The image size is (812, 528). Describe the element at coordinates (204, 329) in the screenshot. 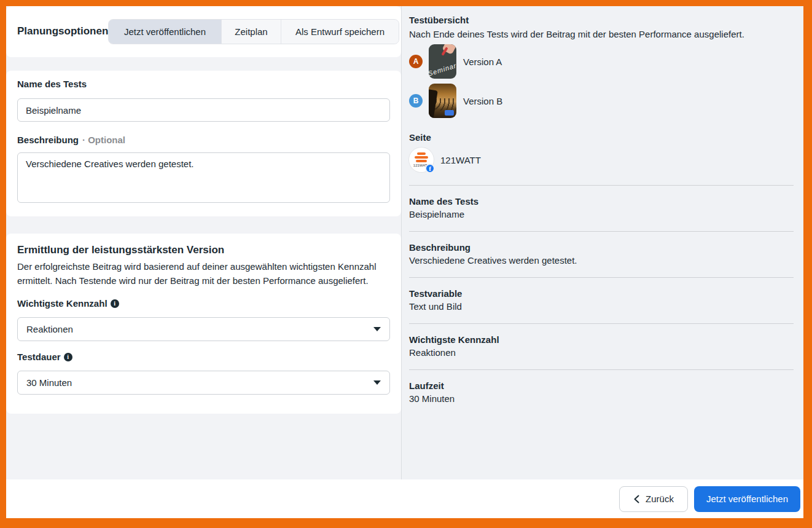

I see `key-metric-select: Reaktionen` at that location.